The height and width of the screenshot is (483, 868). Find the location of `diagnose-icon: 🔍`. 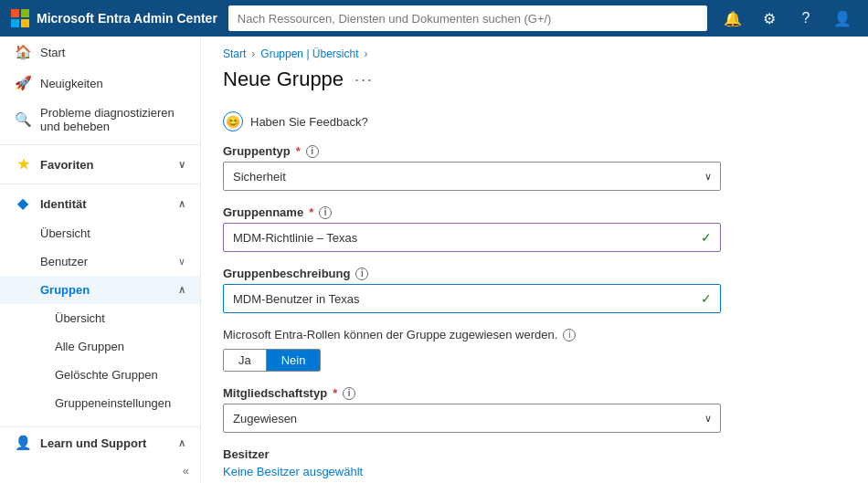

diagnose-icon: 🔍 is located at coordinates (23, 120).